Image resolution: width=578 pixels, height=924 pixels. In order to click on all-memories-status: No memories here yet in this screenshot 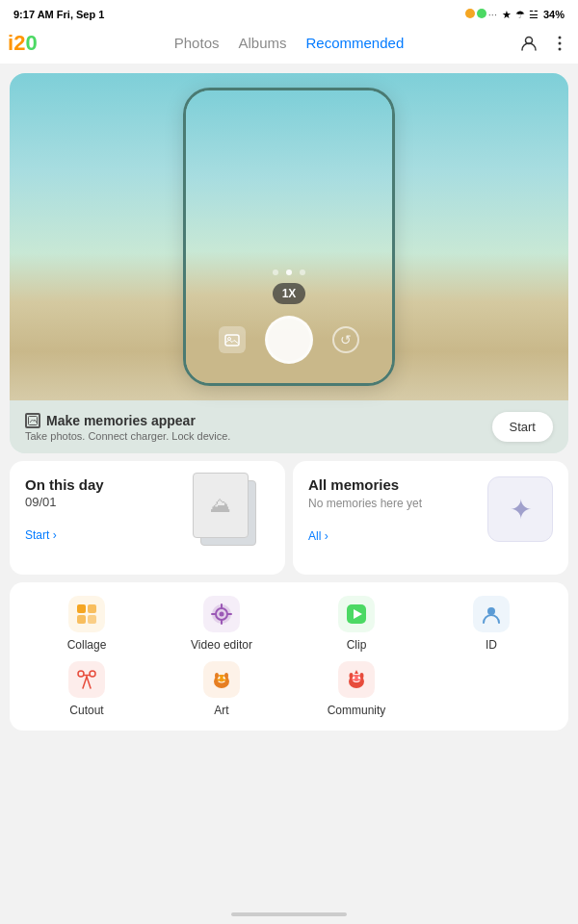, I will do `click(365, 503)`.